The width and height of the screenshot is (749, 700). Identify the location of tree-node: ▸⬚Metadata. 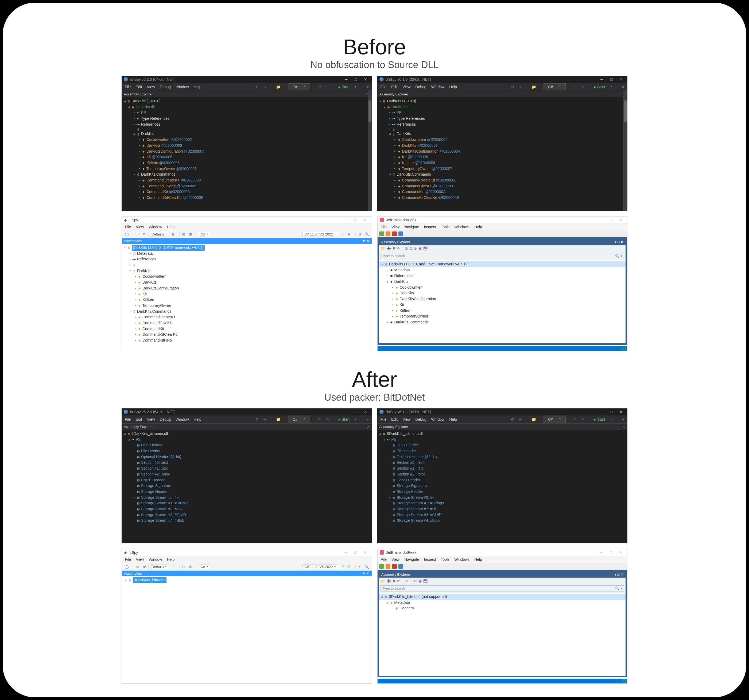
(247, 254).